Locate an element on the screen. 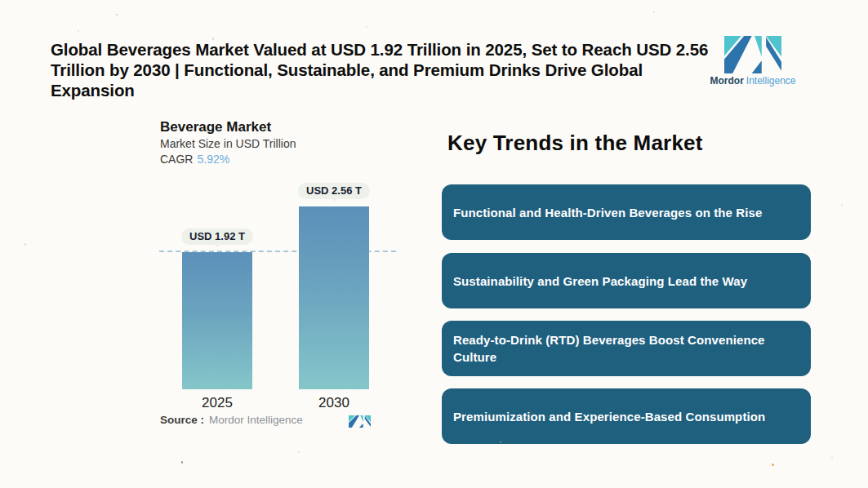  trends-heading: Key Trends in the Market is located at coordinates (575, 144).